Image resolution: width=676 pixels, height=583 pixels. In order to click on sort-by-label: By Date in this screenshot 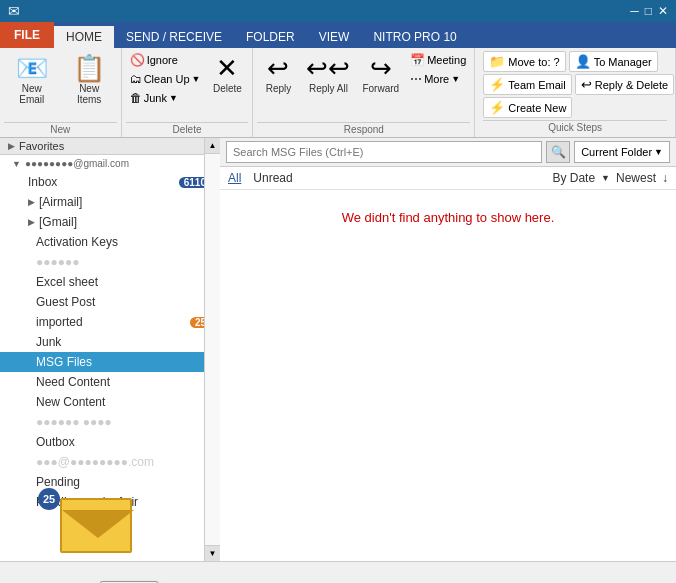, I will do `click(574, 178)`.